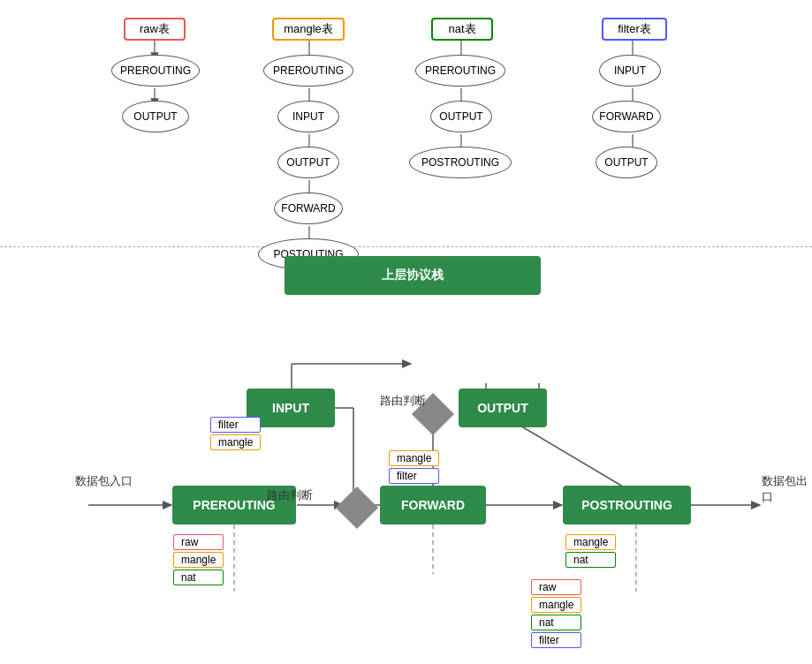 The width and height of the screenshot is (812, 664). I want to click on forward-filter: filter, so click(414, 476).